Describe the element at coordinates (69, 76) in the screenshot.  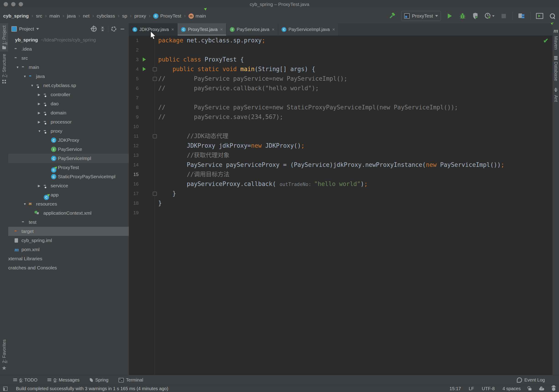
I see `tree-item-java: ▼java` at that location.